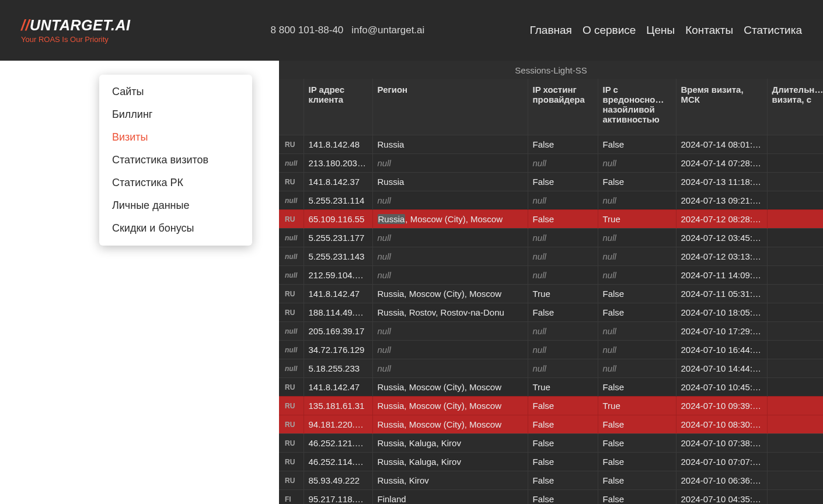 The image size is (823, 504). I want to click on sidebar-item-0: Сайты, so click(176, 92).